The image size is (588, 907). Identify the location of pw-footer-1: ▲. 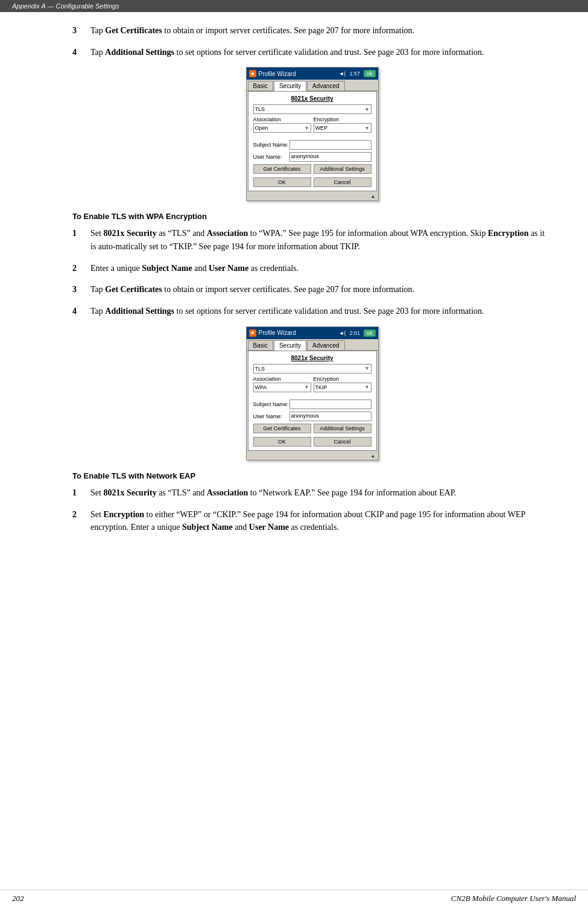
(312, 197).